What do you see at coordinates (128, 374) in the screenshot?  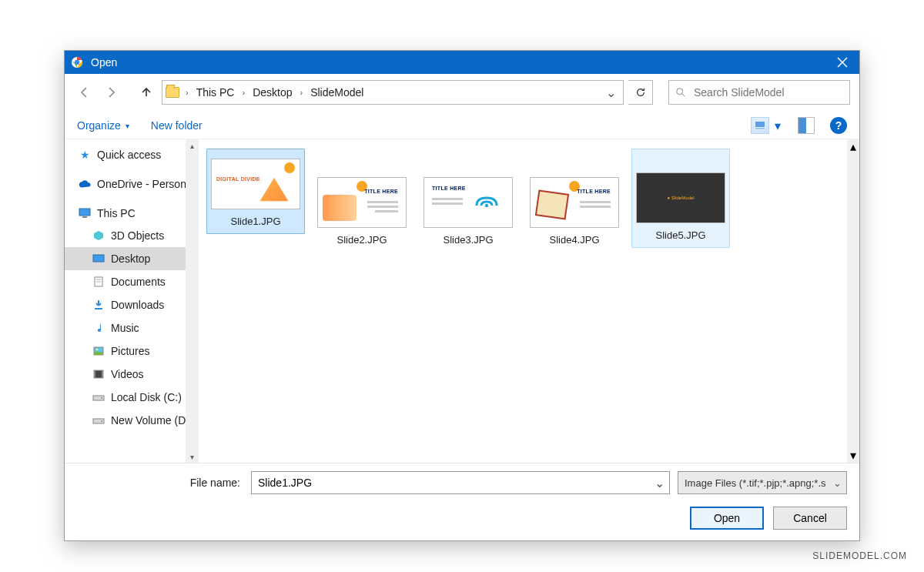 I see `nav-label: Videos` at bounding box center [128, 374].